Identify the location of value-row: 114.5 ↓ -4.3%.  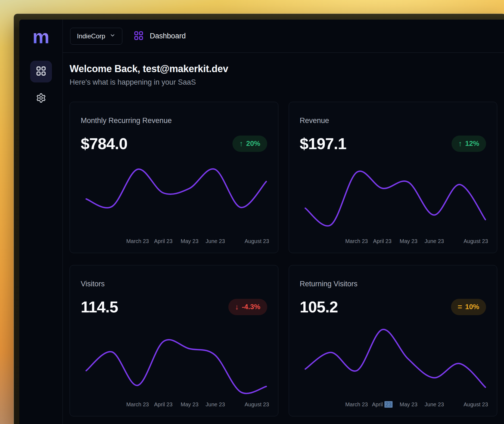
(174, 307).